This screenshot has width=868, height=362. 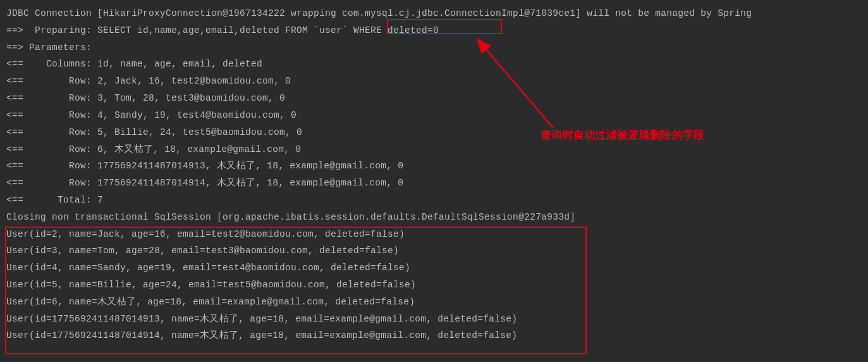 I want to click on log-line: User(id=3, name=Tom, age=28, email=test3…, so click(x=434, y=251).